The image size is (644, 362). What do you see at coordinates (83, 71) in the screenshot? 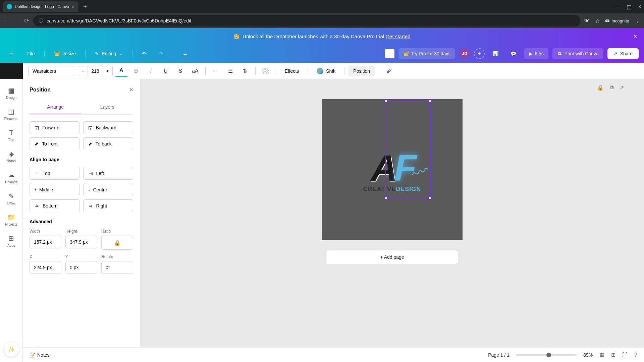
I see `decrease-size-button: −` at bounding box center [83, 71].